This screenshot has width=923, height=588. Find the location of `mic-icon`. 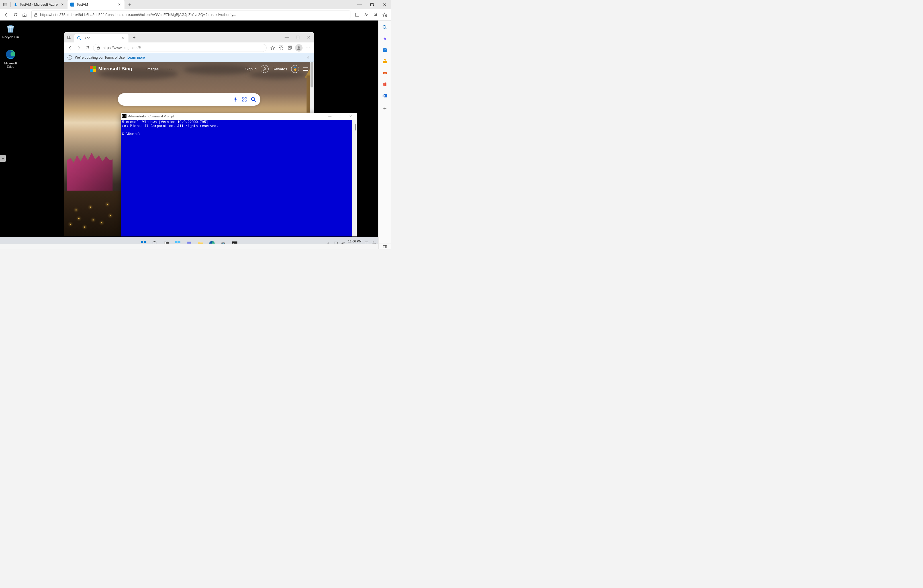

mic-icon is located at coordinates (235, 99).